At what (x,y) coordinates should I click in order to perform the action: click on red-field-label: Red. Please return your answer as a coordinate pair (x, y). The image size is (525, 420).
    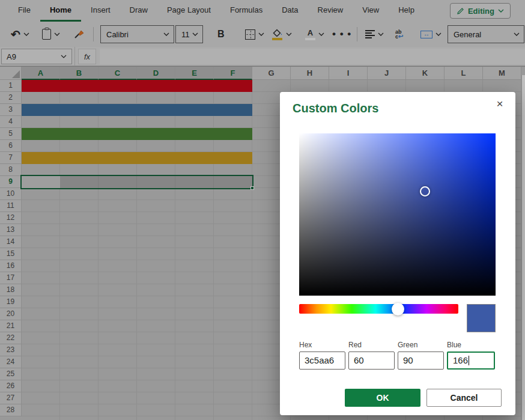
    Looking at the image, I should click on (355, 345).